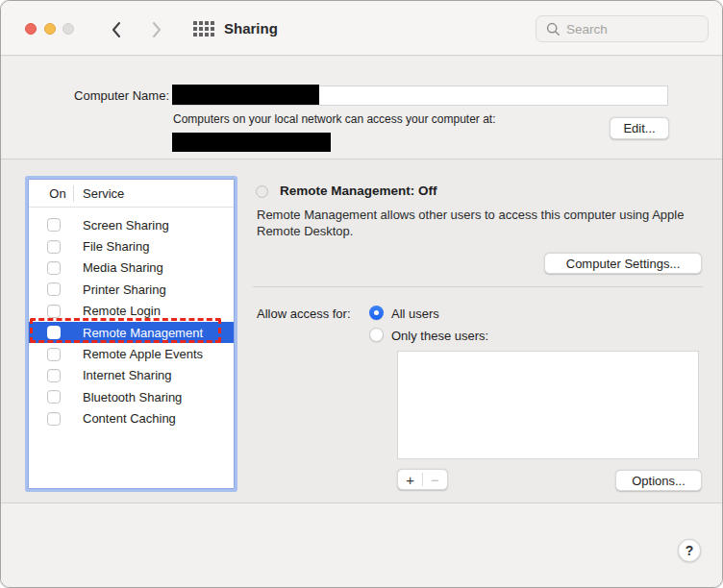 This screenshot has height=588, width=723. I want to click on zoom-button, so click(68, 29).